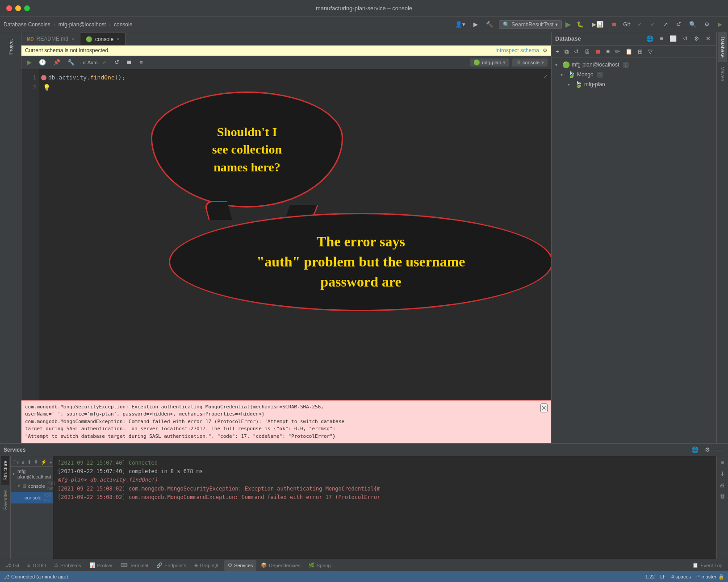 The height and width of the screenshot is (582, 728). What do you see at coordinates (661, 38) in the screenshot?
I see `db-list-button: ≡` at bounding box center [661, 38].